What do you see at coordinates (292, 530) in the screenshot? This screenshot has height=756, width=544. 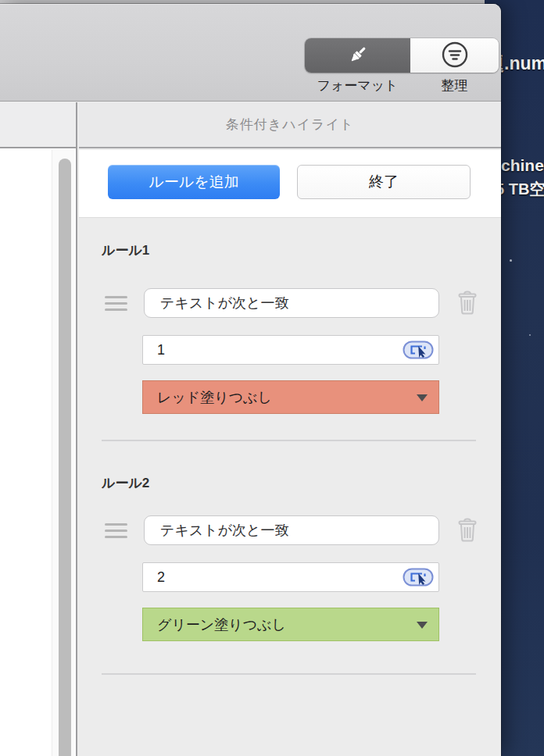 I see `rule2-condition-popup: テキストが次と一致` at bounding box center [292, 530].